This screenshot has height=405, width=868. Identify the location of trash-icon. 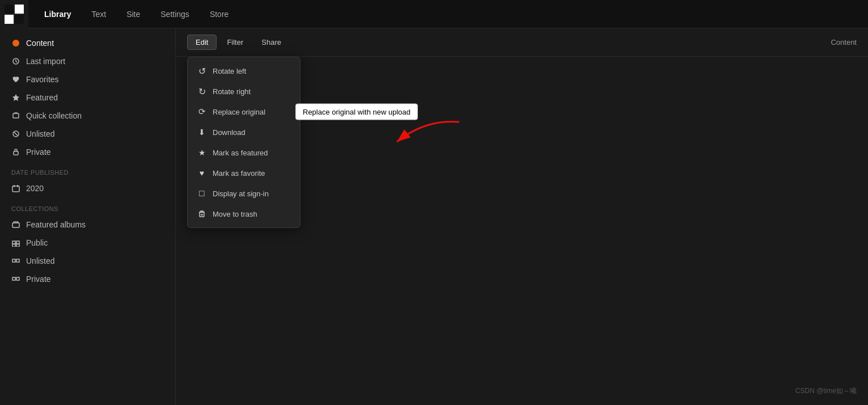
(202, 214).